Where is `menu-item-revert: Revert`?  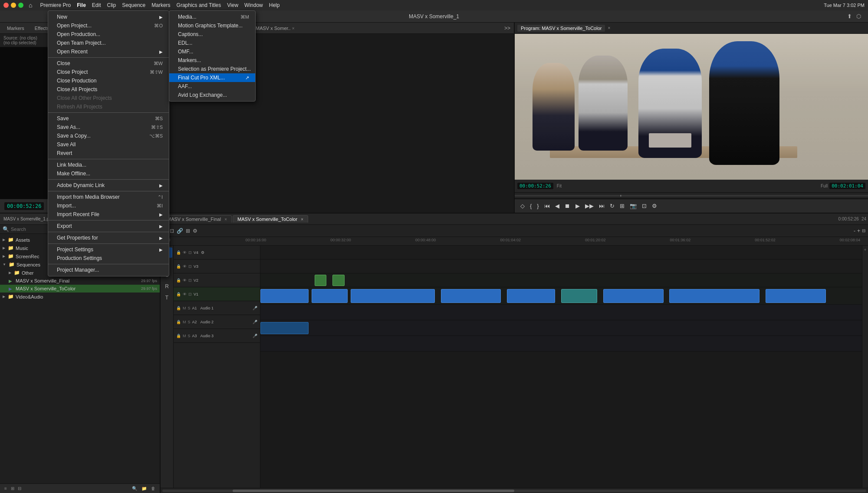
menu-item-revert: Revert is located at coordinates (108, 153).